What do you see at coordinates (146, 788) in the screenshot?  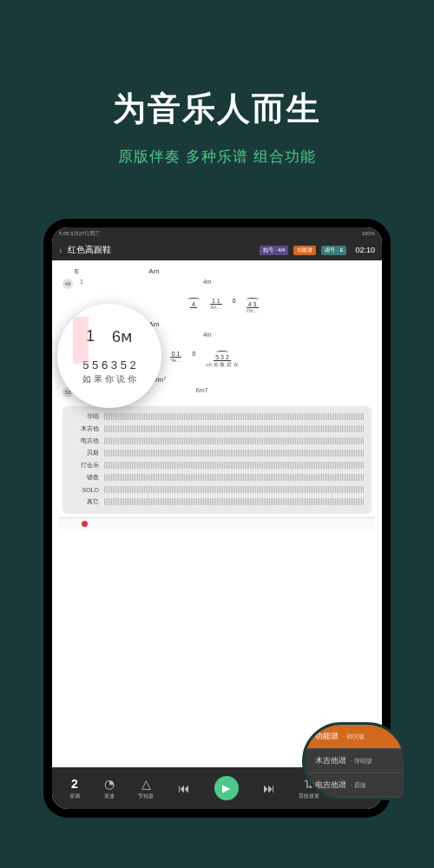 I see `metronome-control: △ 节拍器` at bounding box center [146, 788].